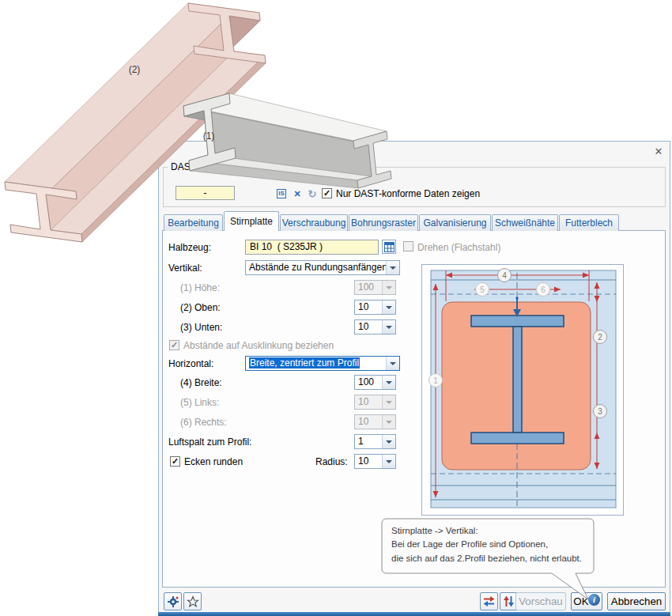  Describe the element at coordinates (316, 267) in the screenshot. I see `vertikal-value: Abstände zu Rundungsanfängen,` at that location.